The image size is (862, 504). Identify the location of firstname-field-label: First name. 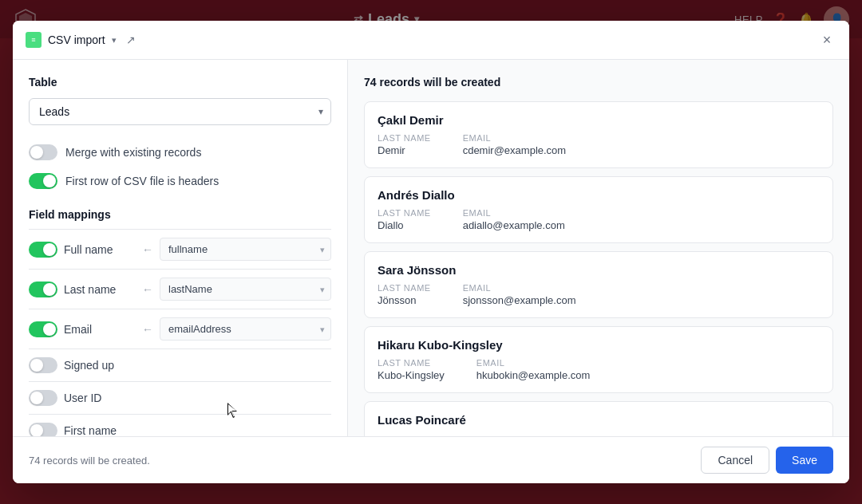
(100, 431).